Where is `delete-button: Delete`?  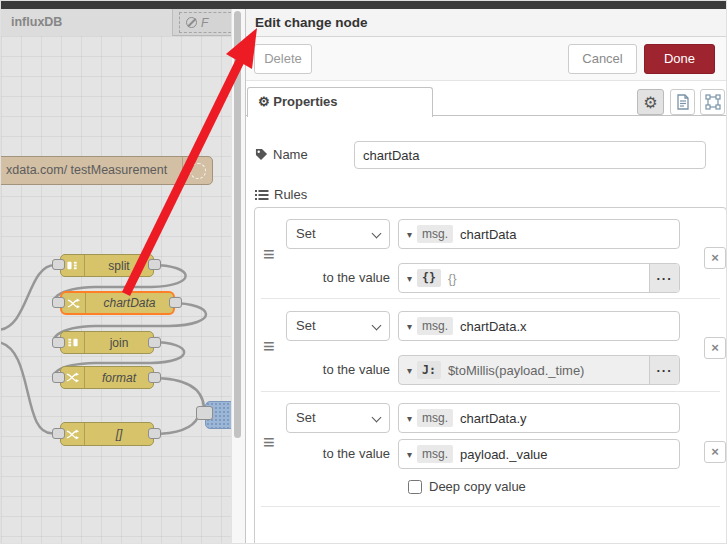 delete-button: Delete is located at coordinates (283, 59).